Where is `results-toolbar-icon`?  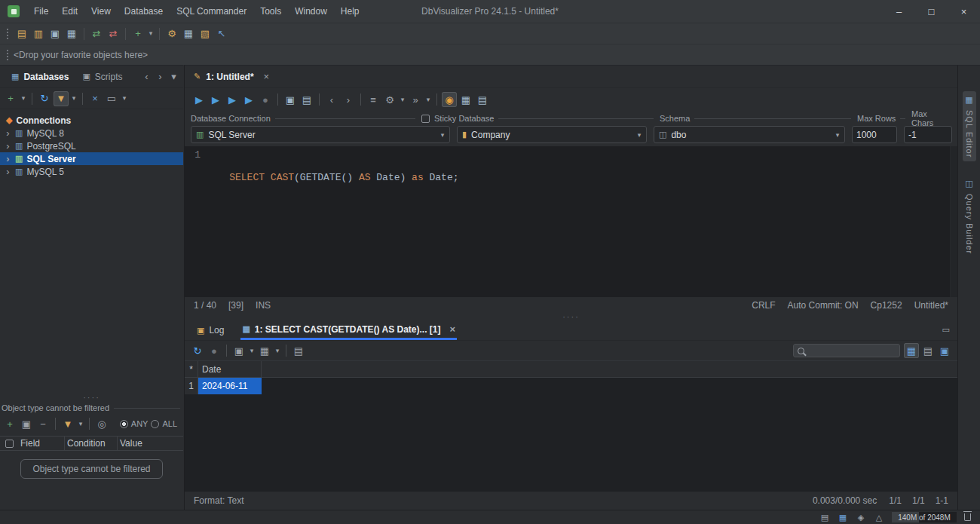
results-toolbar-icon is located at coordinates (286, 351).